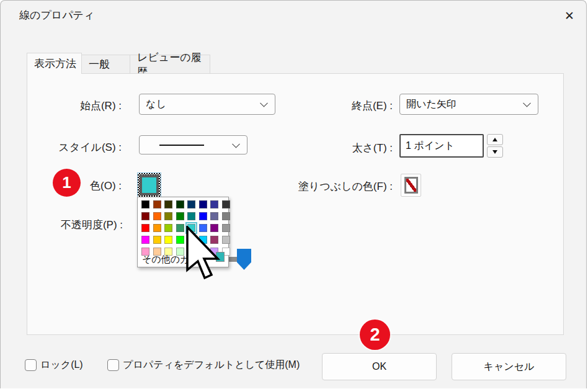  What do you see at coordinates (411, 185) in the screenshot?
I see `no-fill-icon` at bounding box center [411, 185].